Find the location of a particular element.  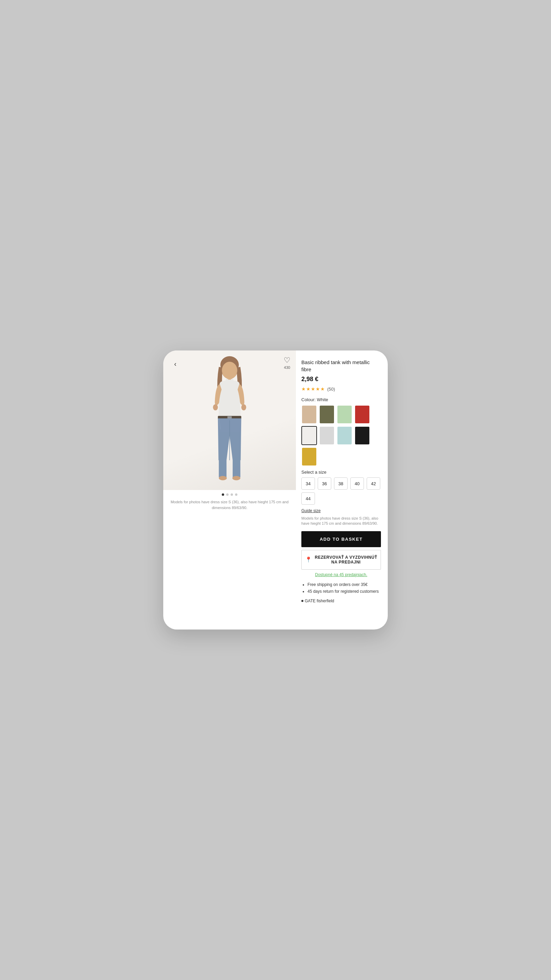

info-item-return: 45 days return for registered customers is located at coordinates (345, 591).